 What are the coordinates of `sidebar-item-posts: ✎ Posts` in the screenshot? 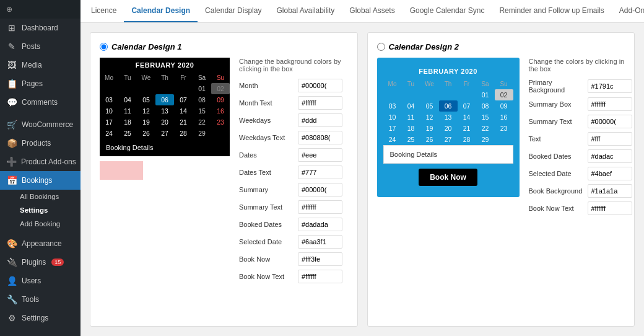 It's located at (40, 46).